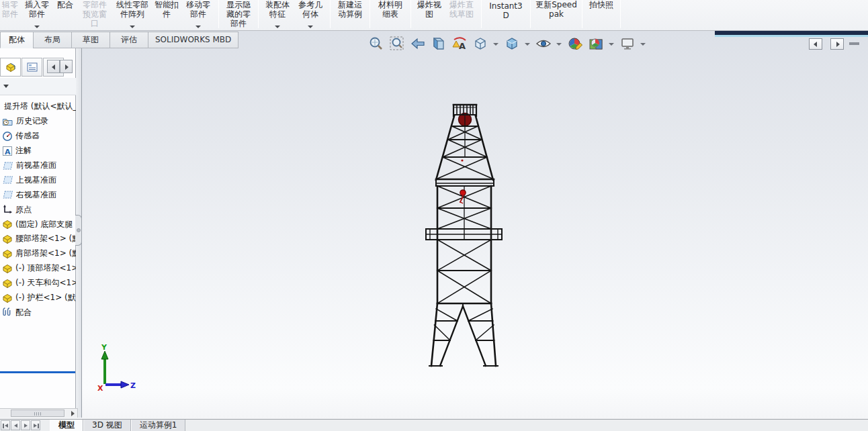  What do you see at coordinates (132, 15) in the screenshot?
I see `linear-component-pattern-button: 线性零部件阵列` at bounding box center [132, 15].